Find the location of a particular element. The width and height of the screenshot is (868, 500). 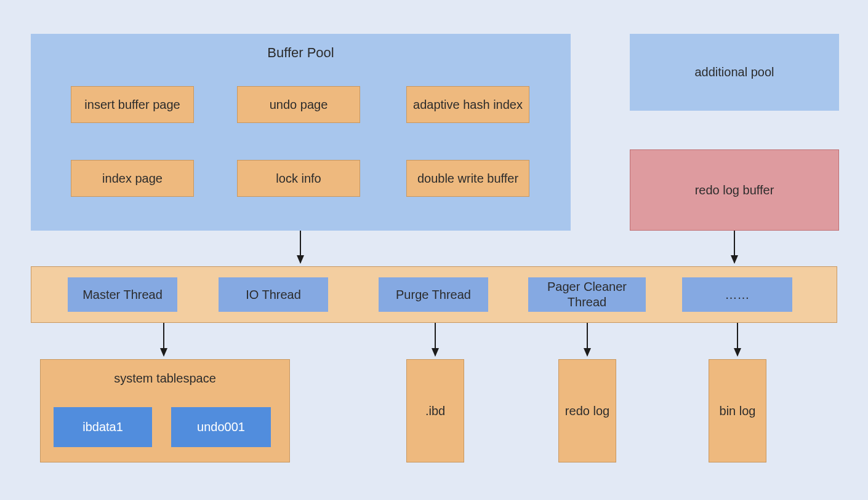

storage-file: .ibd is located at coordinates (435, 411).